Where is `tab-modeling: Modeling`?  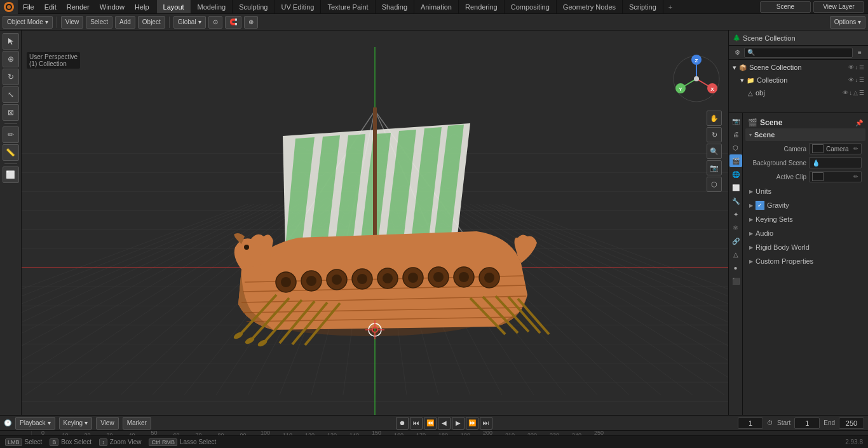
tab-modeling: Modeling is located at coordinates (212, 6).